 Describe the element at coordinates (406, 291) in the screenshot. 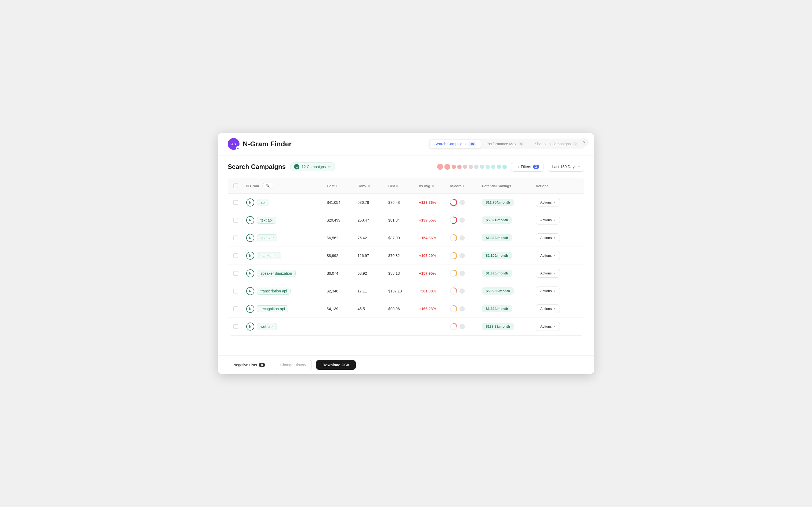

I see `table-row: N transcription api $2,346 17.11 $137.13…` at that location.